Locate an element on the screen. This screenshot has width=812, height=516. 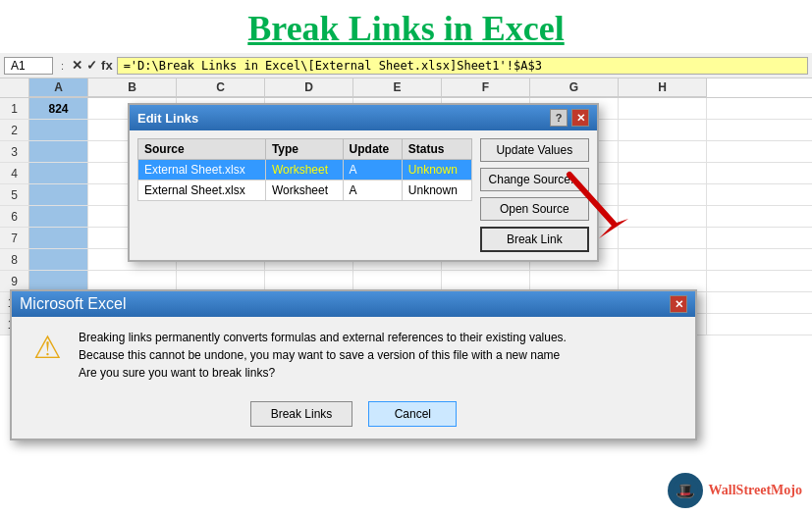
wallstreetmojo-logo: 🎩 WallStreetMojo is located at coordinates (734, 490).